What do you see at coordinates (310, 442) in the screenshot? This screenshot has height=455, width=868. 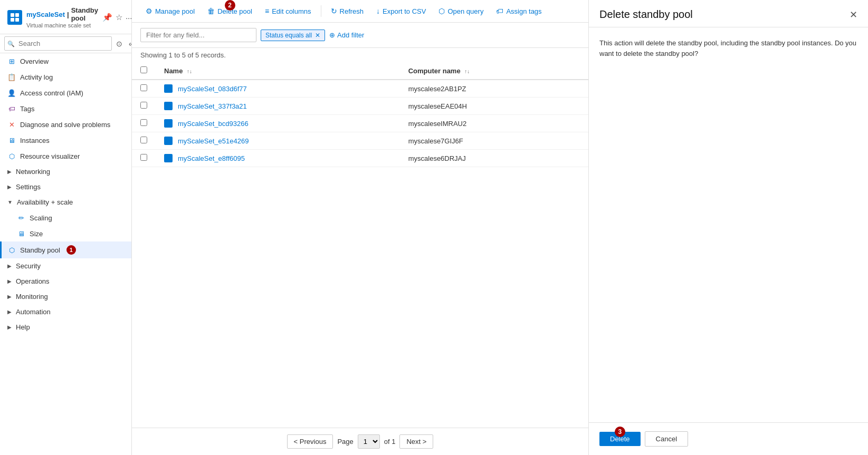 I see `previous-button: < Previous` at bounding box center [310, 442].